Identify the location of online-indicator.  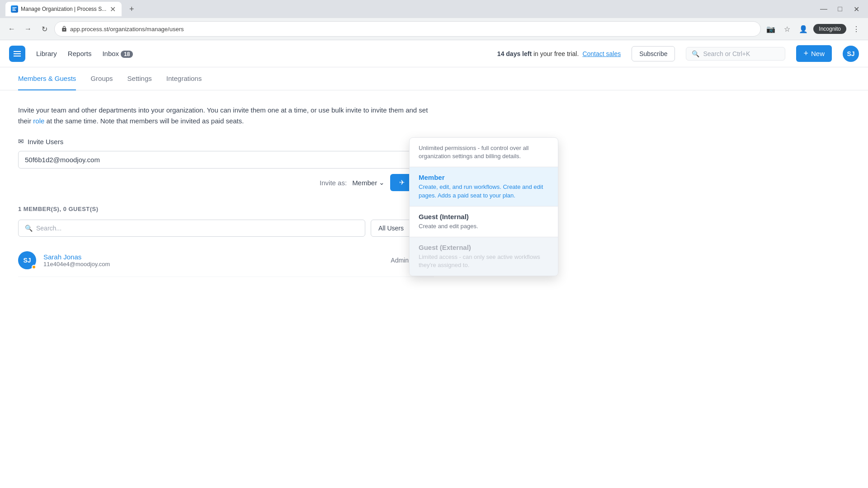
(34, 267).